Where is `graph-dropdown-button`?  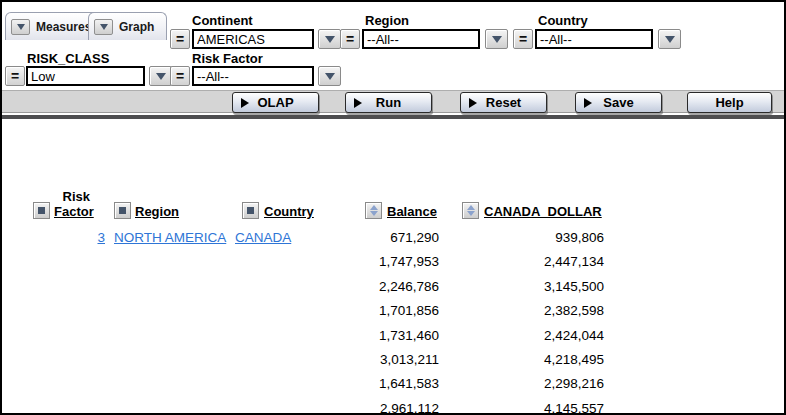 graph-dropdown-button is located at coordinates (104, 27).